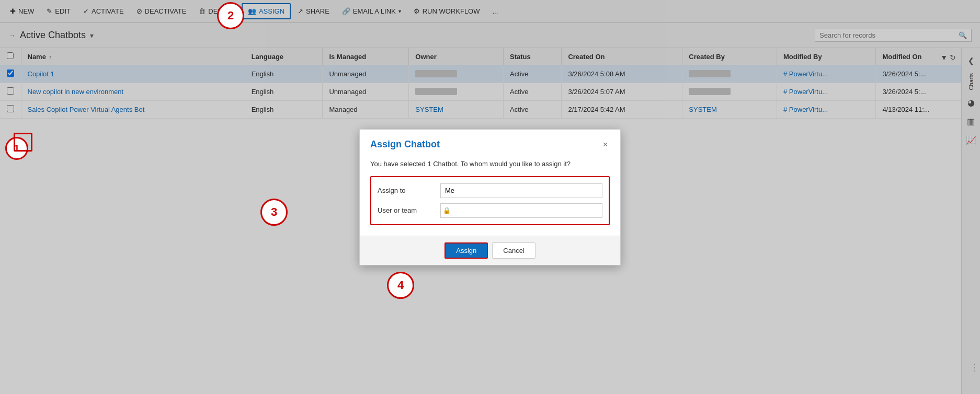  I want to click on user-or-team-label: User or team, so click(409, 210).